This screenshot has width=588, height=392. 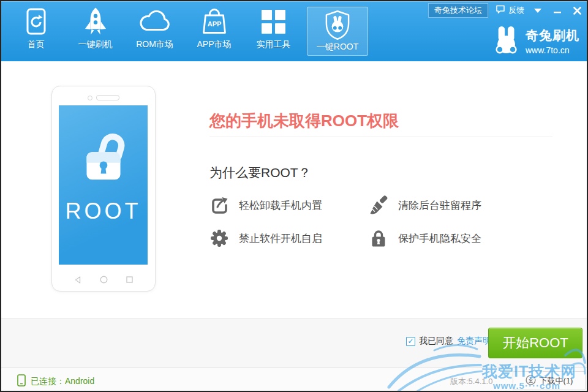 What do you see at coordinates (104, 189) in the screenshot?
I see `phone-illustration: ROOT` at bounding box center [104, 189].